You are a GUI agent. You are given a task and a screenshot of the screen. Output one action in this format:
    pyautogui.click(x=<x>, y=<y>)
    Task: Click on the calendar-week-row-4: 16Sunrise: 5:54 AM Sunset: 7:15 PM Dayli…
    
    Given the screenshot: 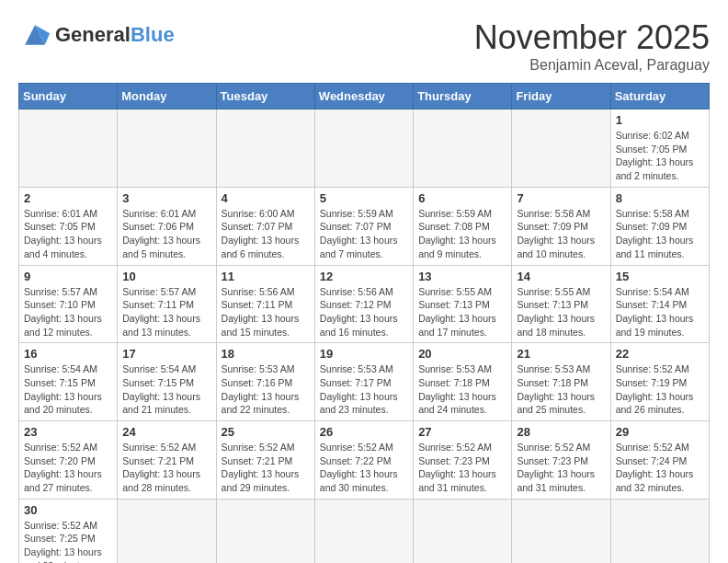 What is the action you would take?
    pyautogui.click(x=364, y=383)
    